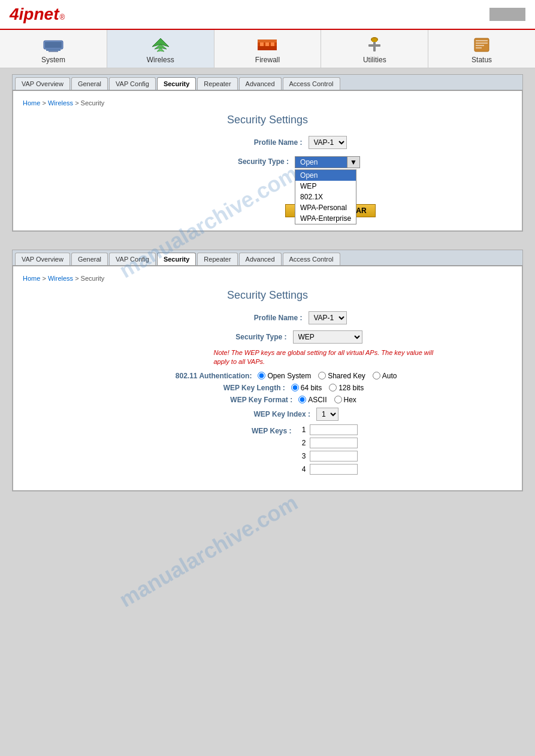  I want to click on security-type-control-1: Open ▼ Open WEP 802.1X WPA-Personal WPA-…, so click(327, 162).